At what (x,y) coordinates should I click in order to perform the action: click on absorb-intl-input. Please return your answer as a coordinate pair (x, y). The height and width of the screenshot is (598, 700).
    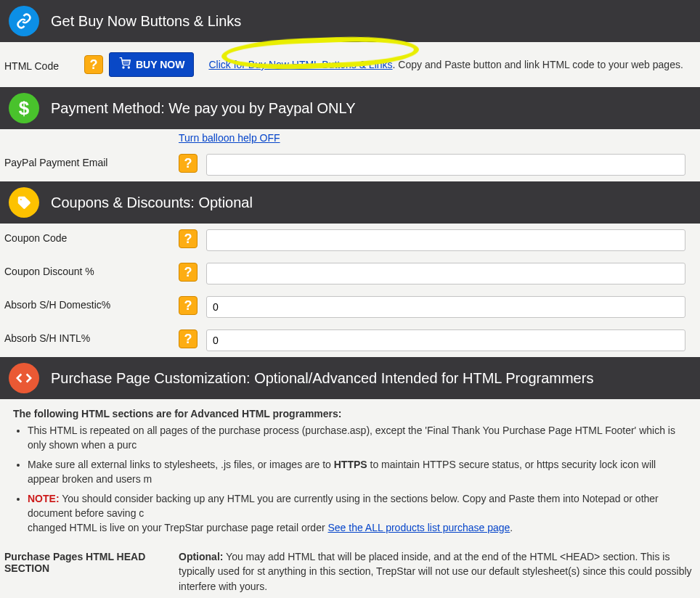
    Looking at the image, I should click on (446, 340).